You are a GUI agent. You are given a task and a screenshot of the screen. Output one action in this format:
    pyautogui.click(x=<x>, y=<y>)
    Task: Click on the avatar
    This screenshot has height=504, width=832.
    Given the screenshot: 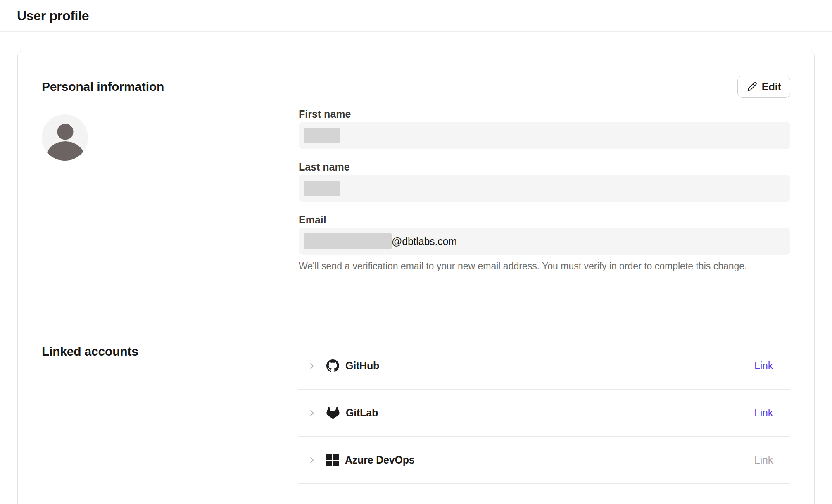 What is the action you would take?
    pyautogui.click(x=65, y=138)
    